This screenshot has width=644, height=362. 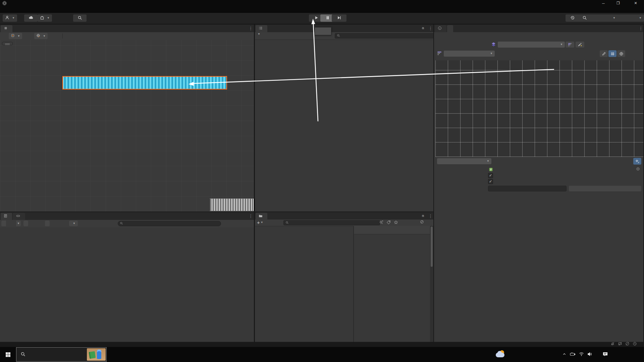 What do you see at coordinates (127, 224) in the screenshot?
I see `console-toolbar: ▼ ▼` at bounding box center [127, 224].